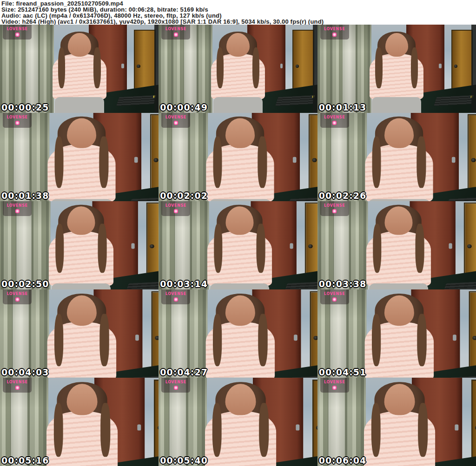 This screenshot has width=476, height=466. I want to click on video-thumbnail: LOVENSE 00:00:25, so click(79, 69).